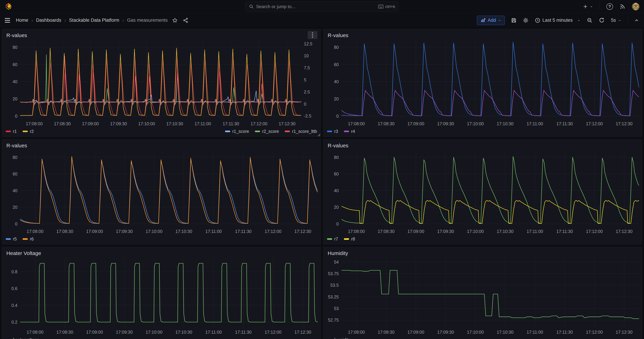  What do you see at coordinates (22, 20) in the screenshot?
I see `breadcrumb-home: Home` at bounding box center [22, 20].